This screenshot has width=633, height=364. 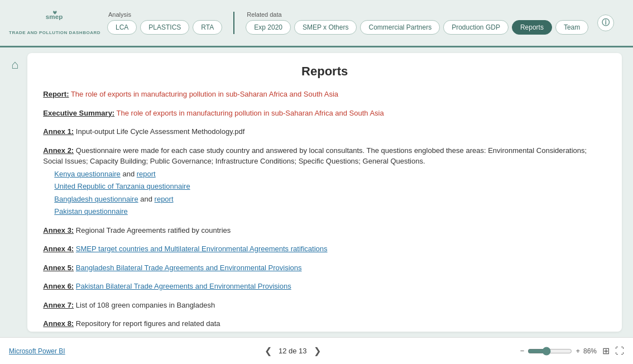 What do you see at coordinates (325, 113) in the screenshot?
I see `list-item: Executive Summary: The role of exports i…` at bounding box center [325, 113].